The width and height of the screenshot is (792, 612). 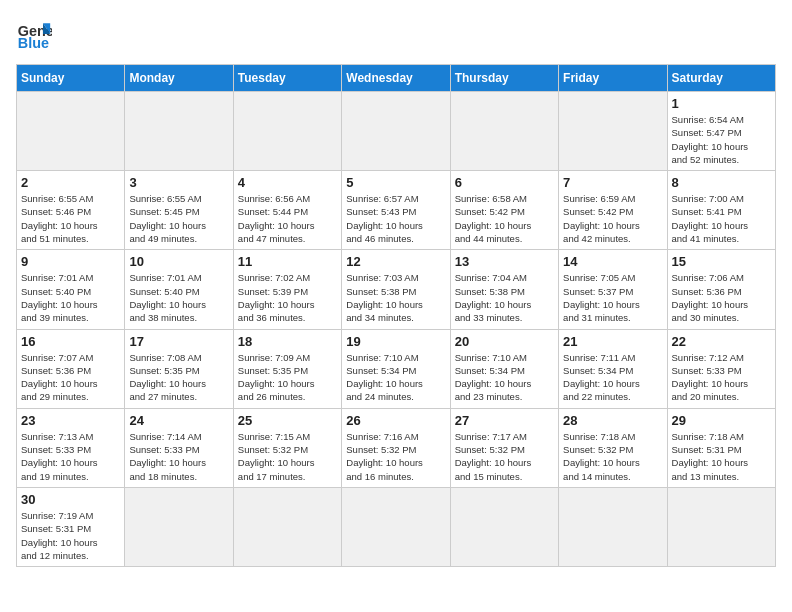 What do you see at coordinates (70, 218) in the screenshot?
I see `day-info: Sunrise: 6:55 AMSunset: 5:46 PMDaylight:…` at bounding box center [70, 218].